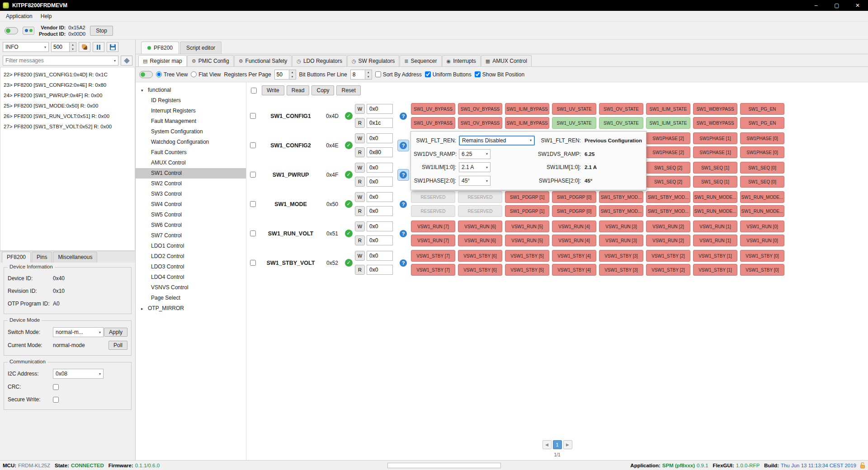 The width and height of the screenshot is (868, 470). What do you see at coordinates (380, 123) in the screenshot?
I see `read-value-input` at bounding box center [380, 123].